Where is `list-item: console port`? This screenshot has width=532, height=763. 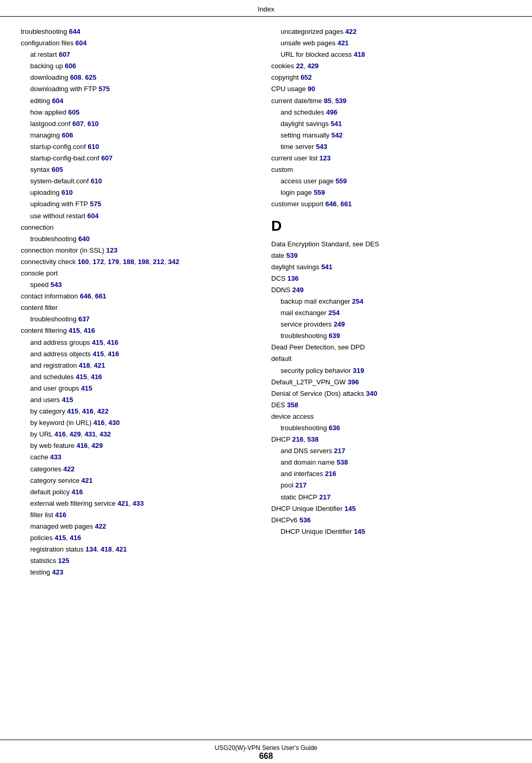 list-item: console port is located at coordinates (141, 273).